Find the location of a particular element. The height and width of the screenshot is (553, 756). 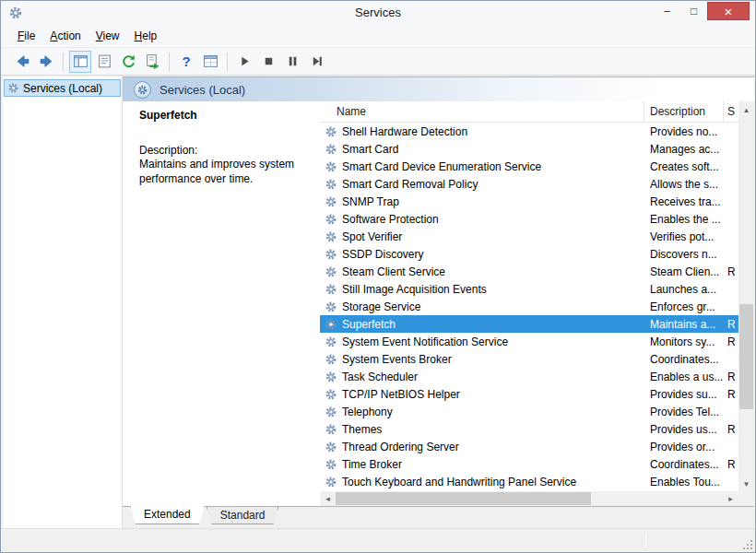

services-gear-icon is located at coordinates (142, 90).